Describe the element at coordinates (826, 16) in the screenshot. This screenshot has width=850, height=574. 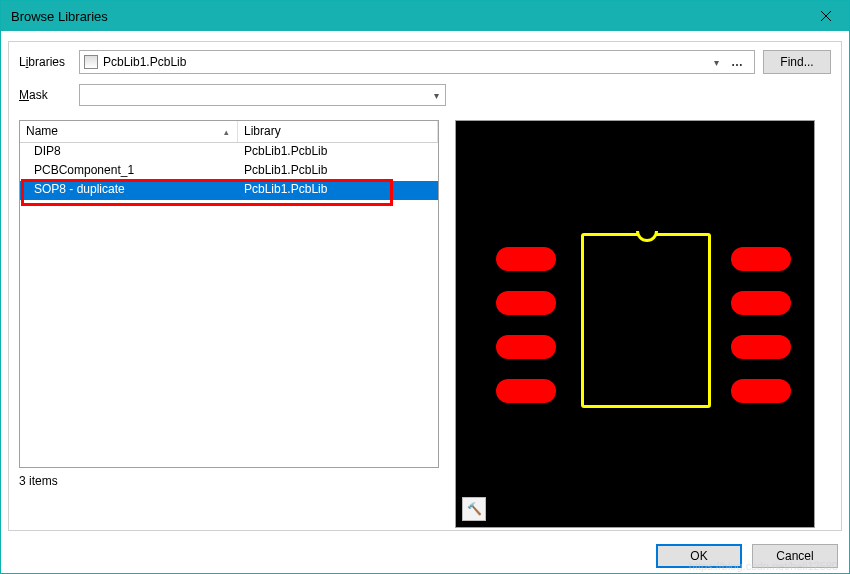
I see `close-button` at that location.